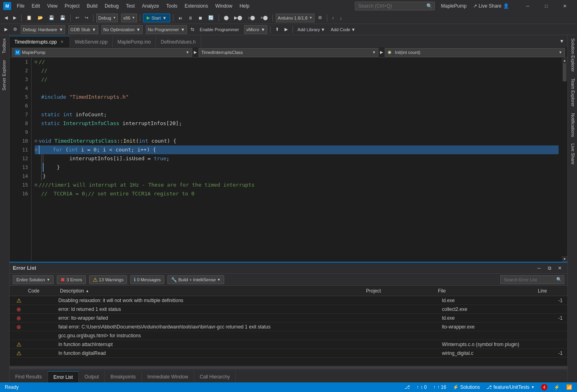 Image resolution: width=577 pixels, height=392 pixels. I want to click on add-library-btn: Add Library ▼, so click(312, 30).